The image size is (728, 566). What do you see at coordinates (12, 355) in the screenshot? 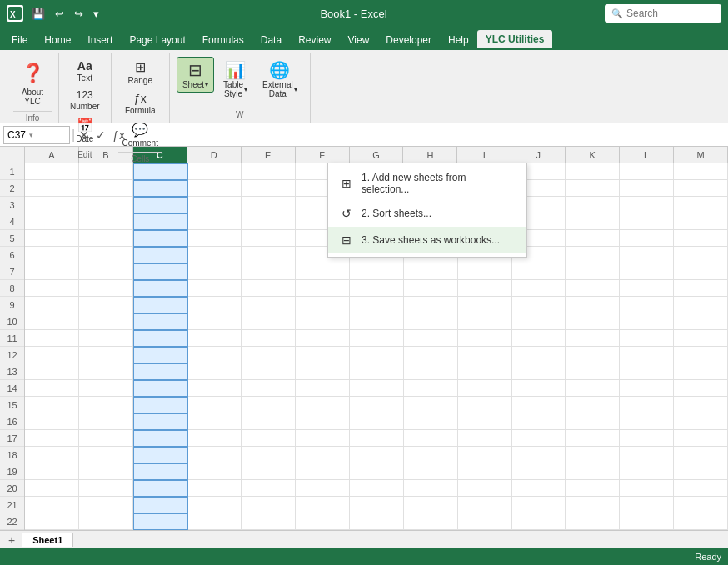
I see `row-num-12: 12` at bounding box center [12, 355].